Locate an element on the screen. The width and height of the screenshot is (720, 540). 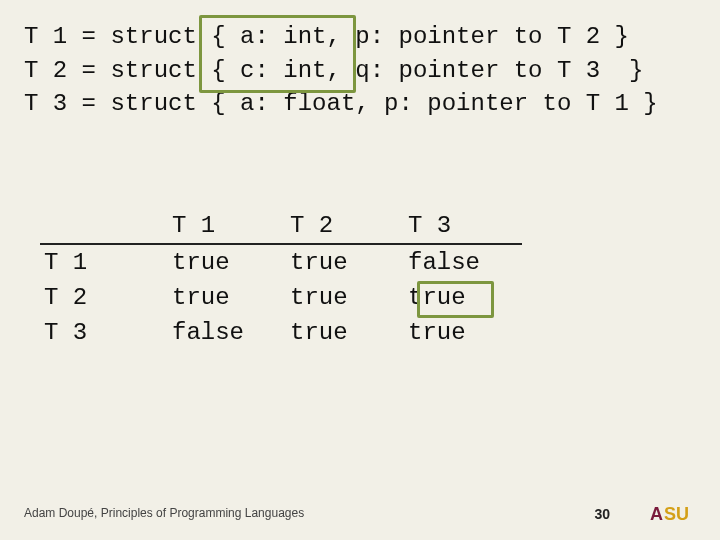
cell-1-2: true is located at coordinates (345, 262).